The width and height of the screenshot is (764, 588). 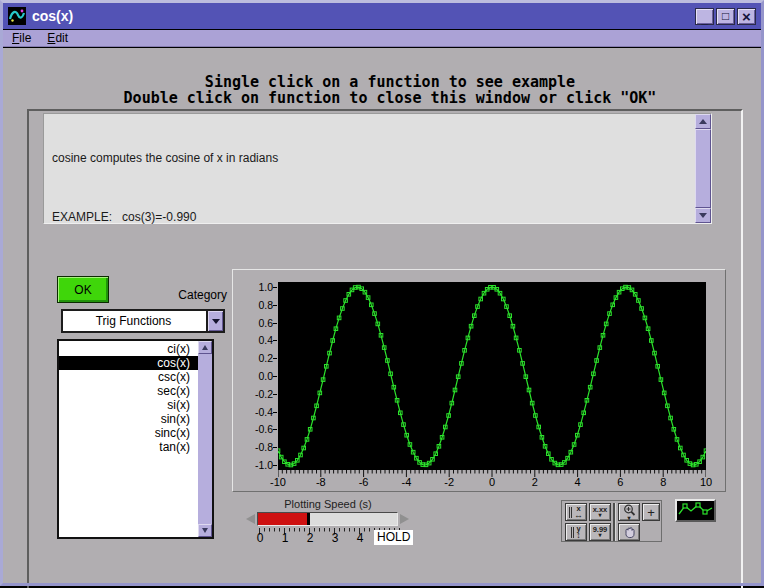 What do you see at coordinates (205, 348) in the screenshot?
I see `list-scroll-up-button` at bounding box center [205, 348].